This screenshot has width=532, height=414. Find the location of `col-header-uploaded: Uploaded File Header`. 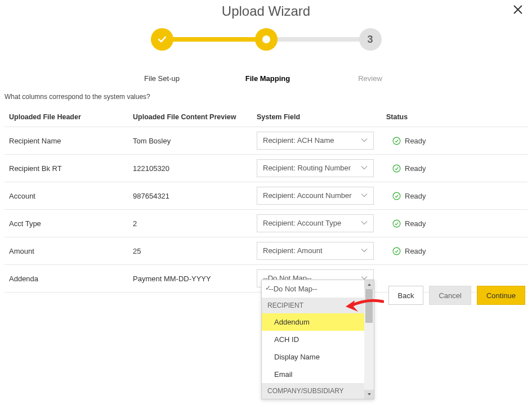

col-header-uploaded: Uploaded File Header is located at coordinates (71, 117).